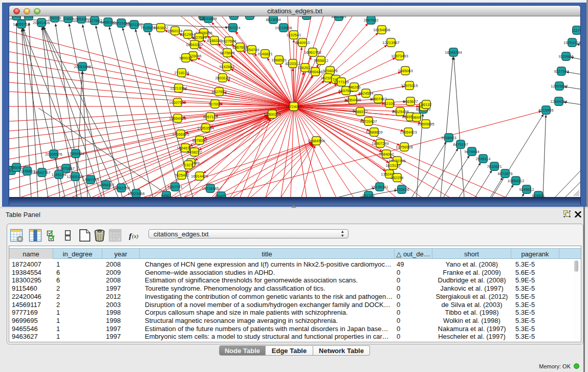 The image size is (588, 372). I want to click on svg-text: 16033809, so click(208, 18).